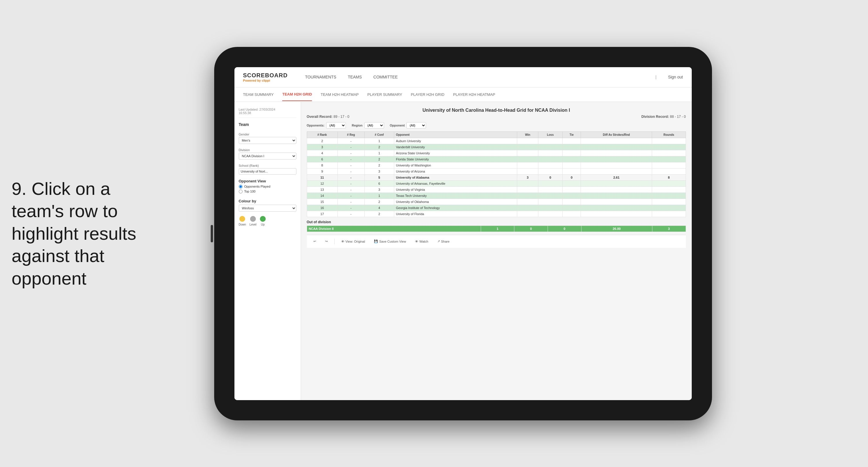  Describe the element at coordinates (263, 219) in the screenshot. I see `legend-up-dot` at that location.